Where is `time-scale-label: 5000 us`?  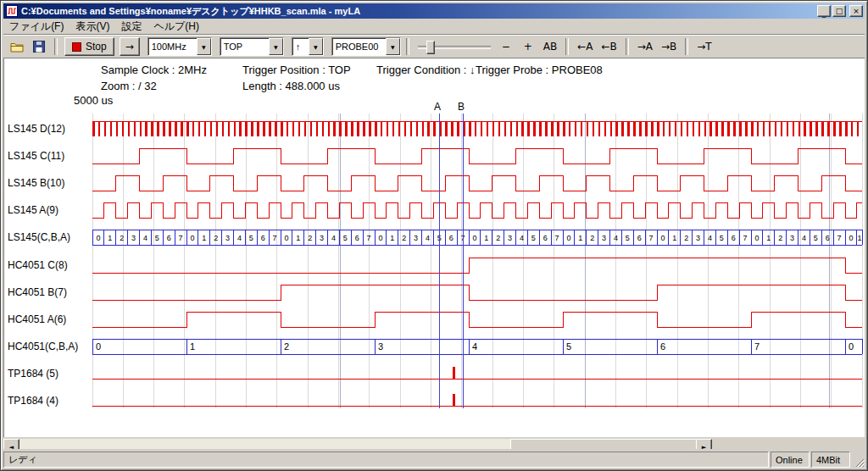 time-scale-label: 5000 us is located at coordinates (93, 100).